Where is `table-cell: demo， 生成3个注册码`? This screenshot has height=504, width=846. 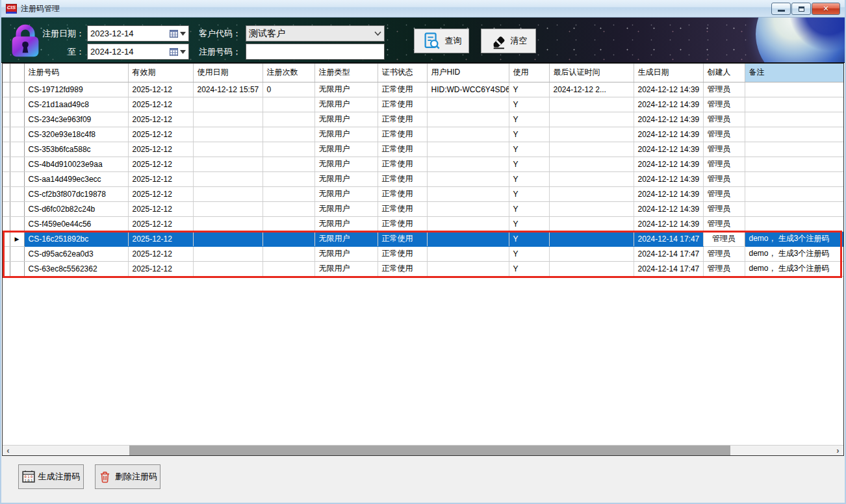
table-cell: demo， 生成3个注册码 is located at coordinates (794, 269).